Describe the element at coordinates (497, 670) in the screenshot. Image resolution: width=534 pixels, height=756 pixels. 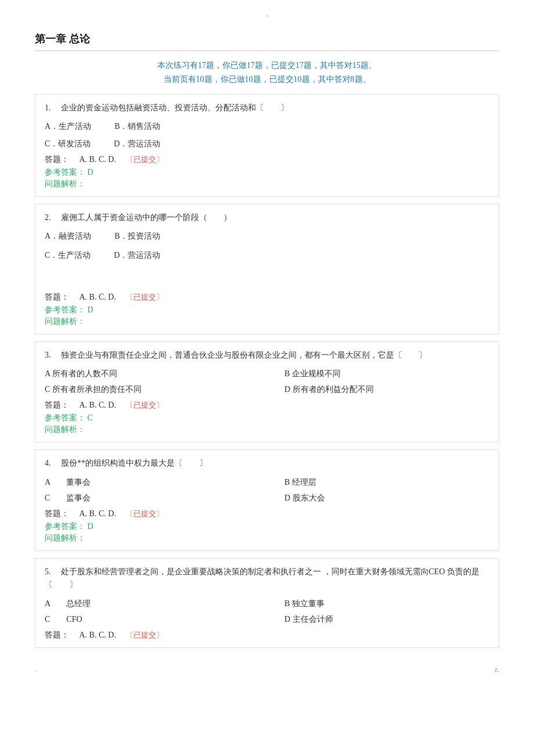
I see `page-bottom-right: z.` at that location.